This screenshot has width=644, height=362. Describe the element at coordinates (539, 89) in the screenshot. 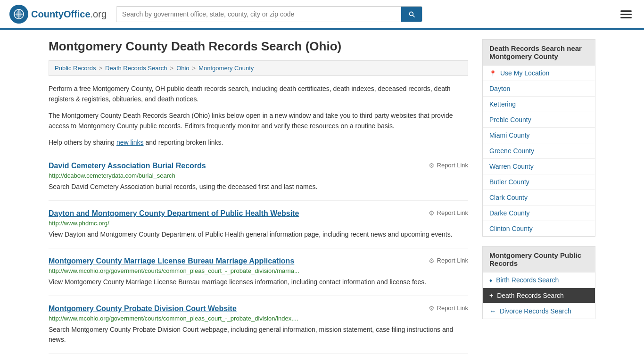

I see `dayton-link: Dayton` at that location.